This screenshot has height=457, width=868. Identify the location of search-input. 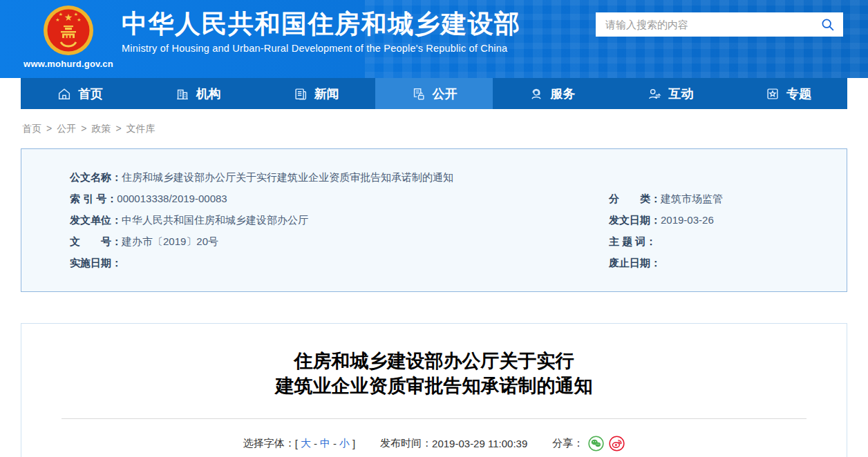
(704, 25).